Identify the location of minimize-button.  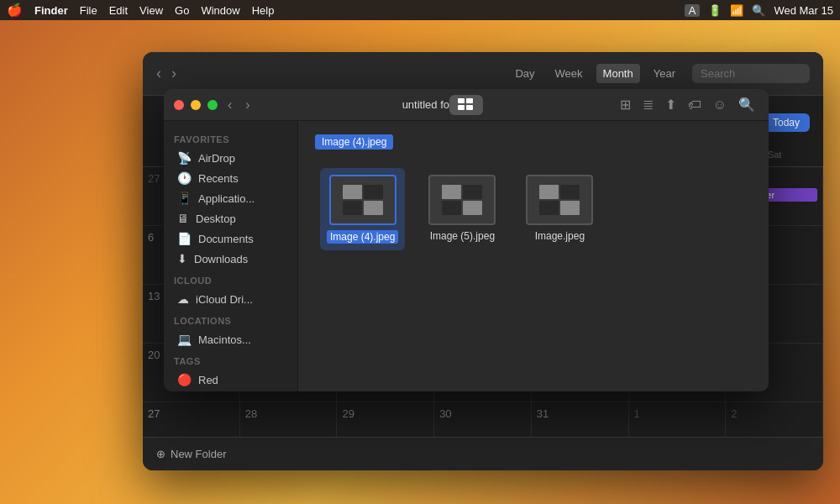
(196, 105).